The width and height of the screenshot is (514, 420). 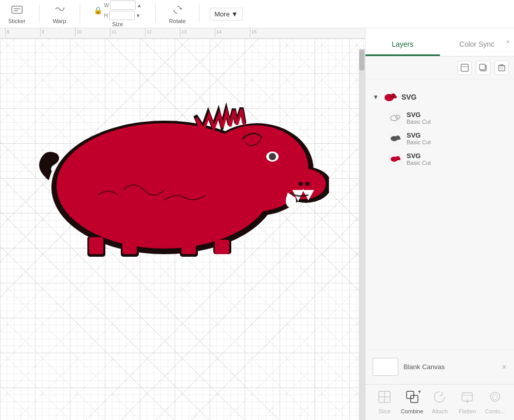 I want to click on group-thumb, so click(x=390, y=97).